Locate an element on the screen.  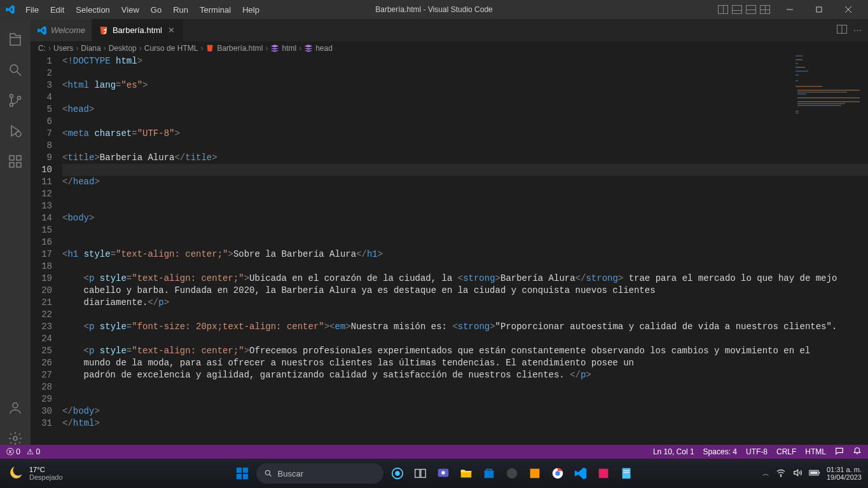
windows-taskbar: 17°C Despejado Buscar ︿ 01:31 a. m. 19/0… is located at coordinates (434, 473).